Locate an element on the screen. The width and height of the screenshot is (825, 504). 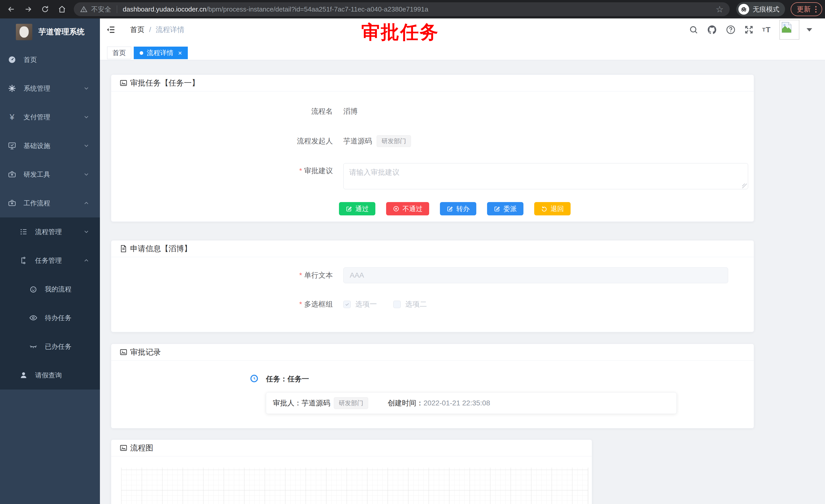
sidebar-item-devtools: 研发工具 is located at coordinates (50, 174).